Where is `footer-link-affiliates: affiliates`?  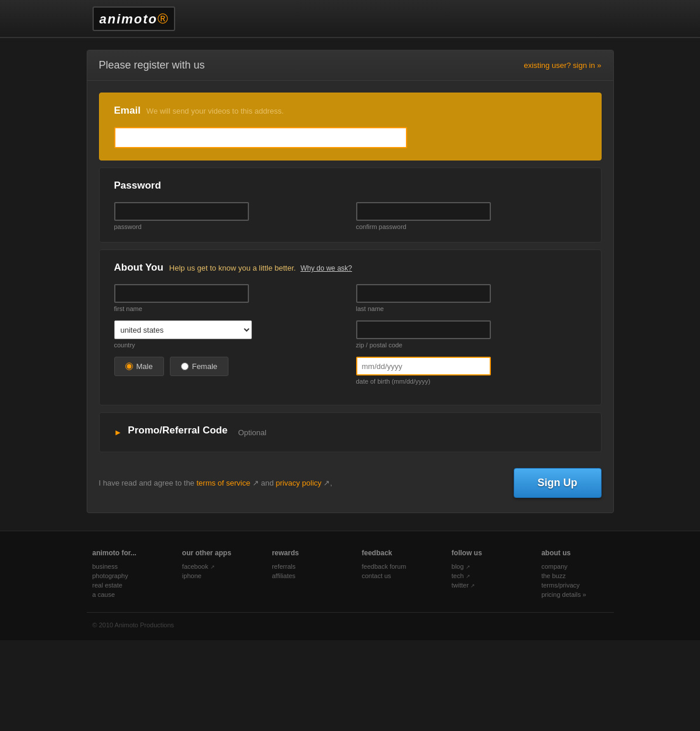
footer-link-affiliates: affiliates is located at coordinates (305, 576).